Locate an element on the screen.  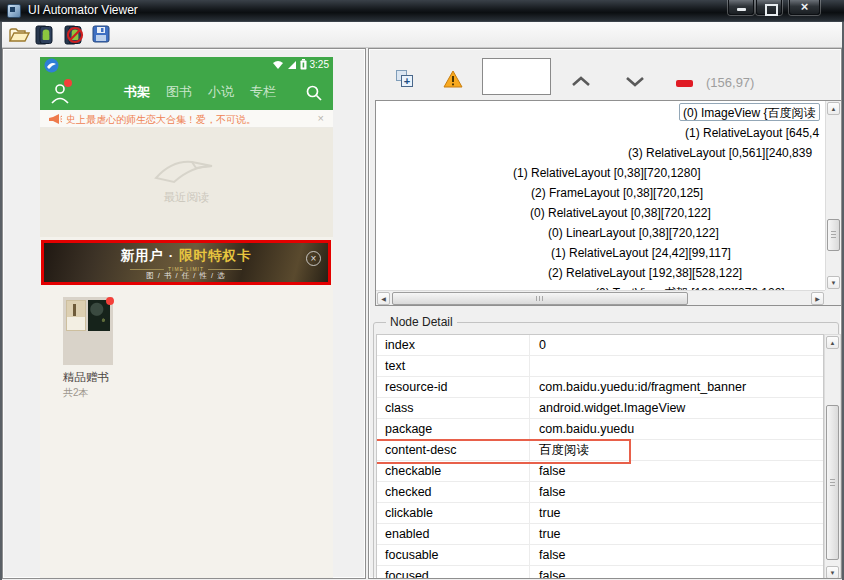
detail-key: checked is located at coordinates (408, 492).